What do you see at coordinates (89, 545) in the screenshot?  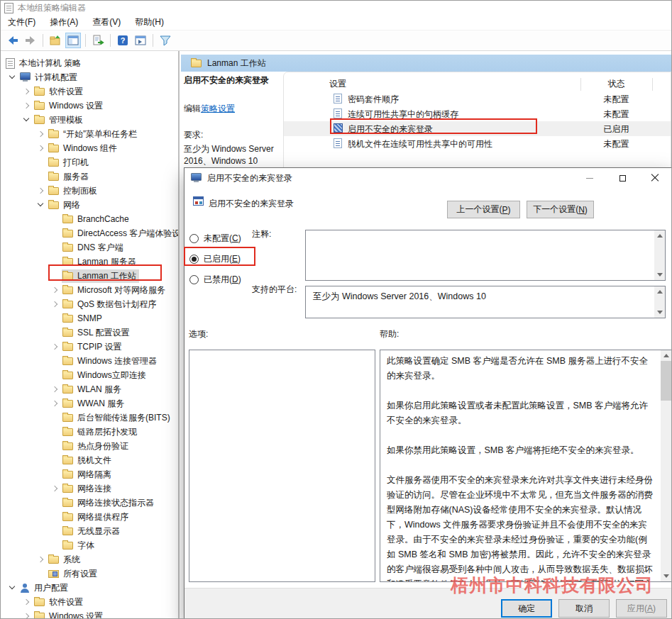 I see `tree-item: 字体` at bounding box center [89, 545].